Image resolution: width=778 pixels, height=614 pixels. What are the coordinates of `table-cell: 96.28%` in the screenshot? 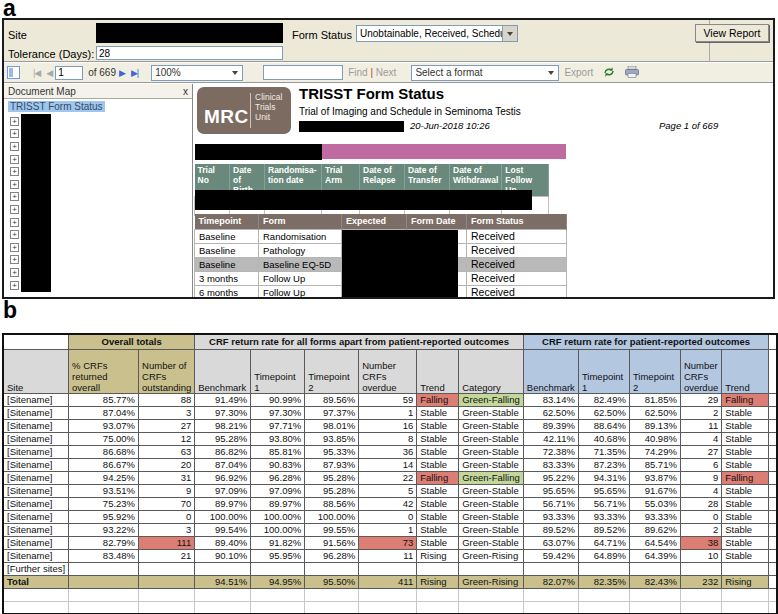 It's located at (332, 556).